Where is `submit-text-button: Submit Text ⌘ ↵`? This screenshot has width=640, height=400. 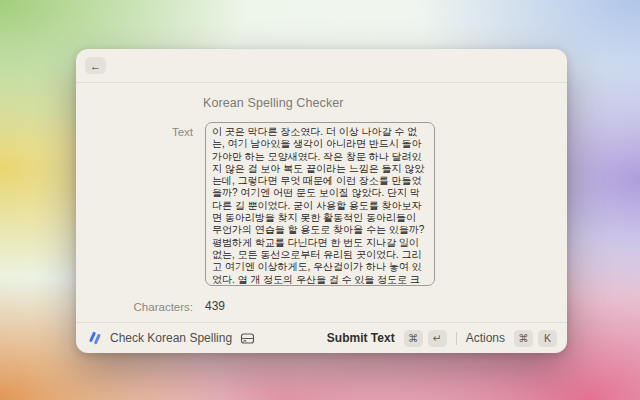
submit-text-button: Submit Text ⌘ ↵ is located at coordinates (387, 338).